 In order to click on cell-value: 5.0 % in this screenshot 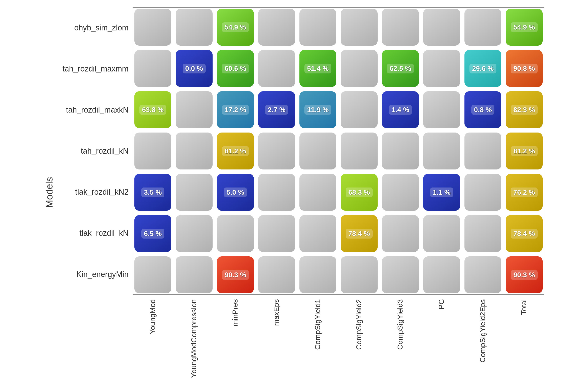, I will do `click(235, 192)`.